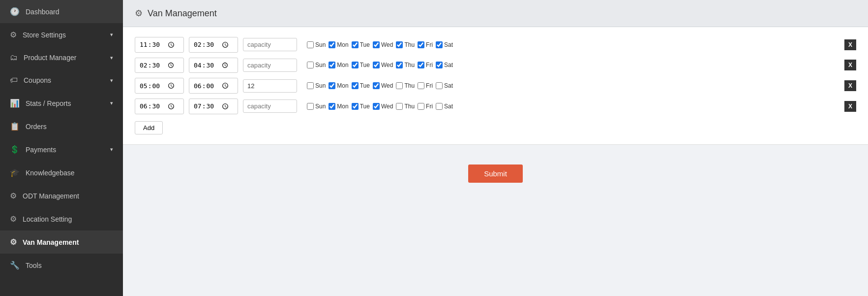 The height and width of the screenshot is (296, 868). What do you see at coordinates (316, 86) in the screenshot?
I see `day-sun-3: Sun` at bounding box center [316, 86].